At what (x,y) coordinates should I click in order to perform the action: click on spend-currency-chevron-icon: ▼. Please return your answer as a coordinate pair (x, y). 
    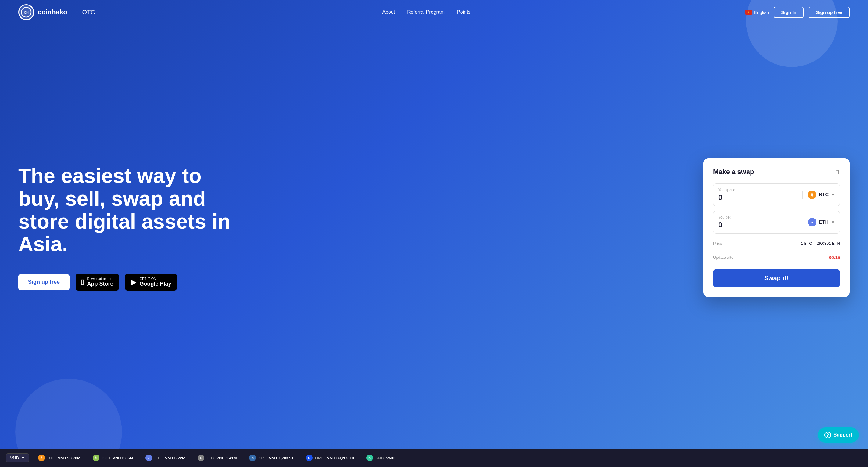
    Looking at the image, I should click on (833, 195).